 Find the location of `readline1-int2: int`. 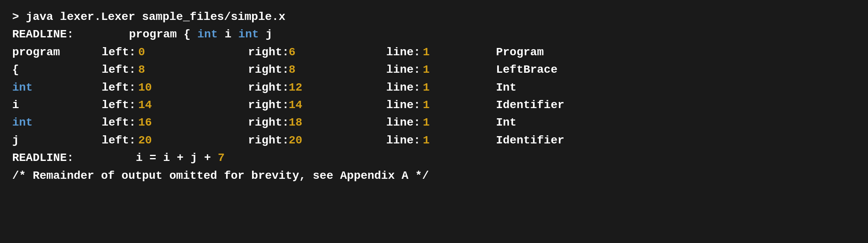

readline1-int2: int is located at coordinates (248, 34).